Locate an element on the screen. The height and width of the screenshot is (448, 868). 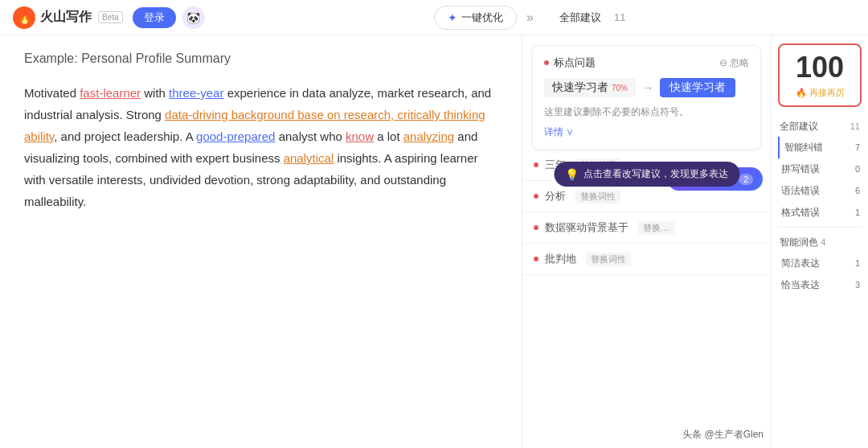
app-header: 🔥 火山写作 Beta 登录 🐼 ✦ 一键优化 » 全部建议 11 is located at coordinates (434, 18).